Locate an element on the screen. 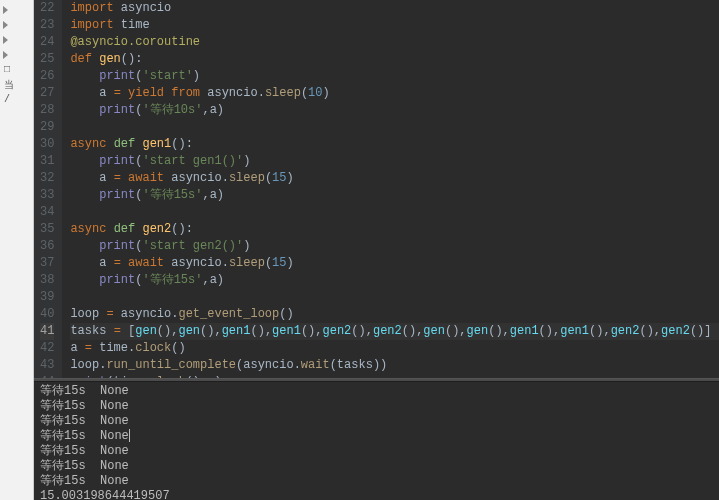 This screenshot has width=719, height=500. code-line: print('start') is located at coordinates (394, 76).